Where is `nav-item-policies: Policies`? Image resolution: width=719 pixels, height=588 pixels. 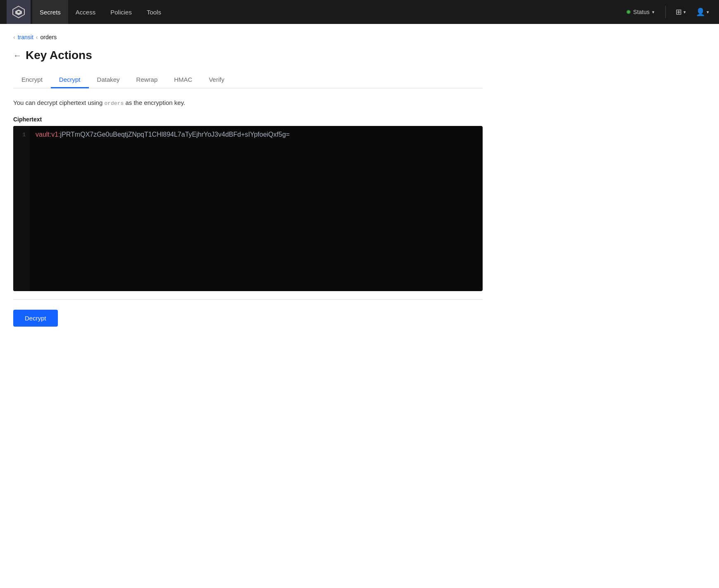
nav-item-policies: Policies is located at coordinates (121, 12).